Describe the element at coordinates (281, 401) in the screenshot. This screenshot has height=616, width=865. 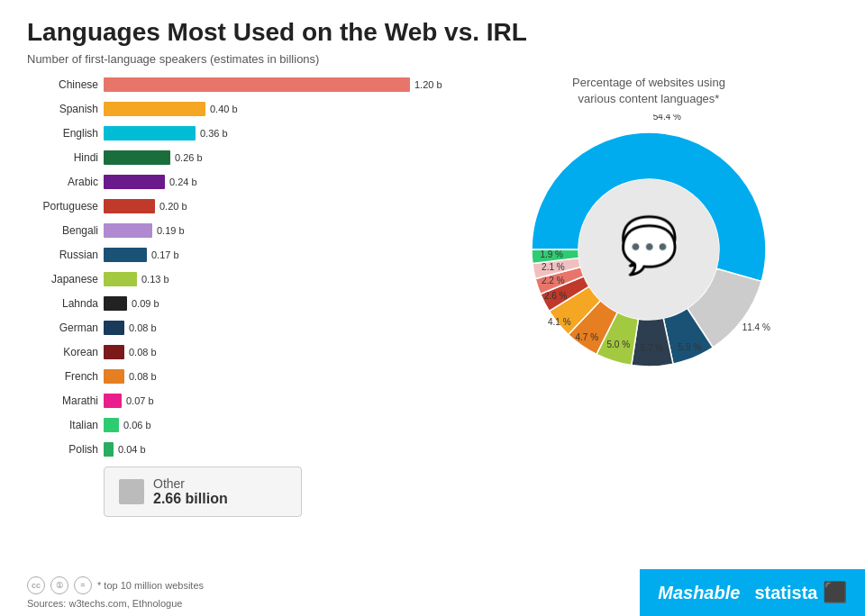
I see `bar-track: 0.07 b` at that location.